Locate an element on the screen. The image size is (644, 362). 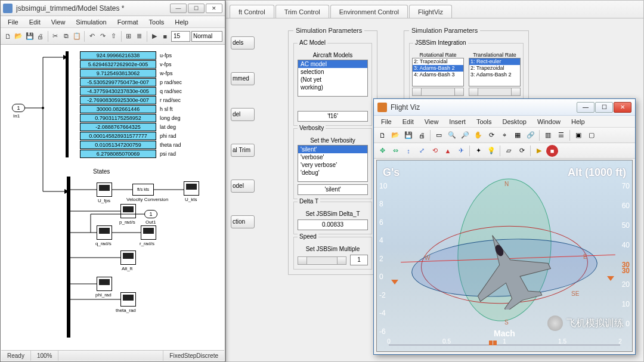
redo-icon: ↷ is located at coordinates (103, 36).